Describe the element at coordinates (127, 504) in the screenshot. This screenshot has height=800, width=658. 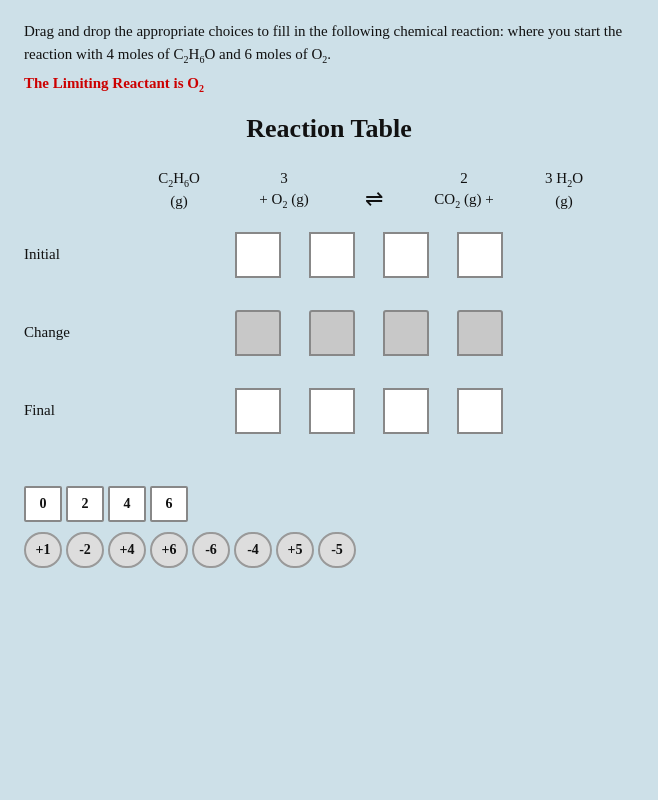
I see `token-4: 4` at that location.